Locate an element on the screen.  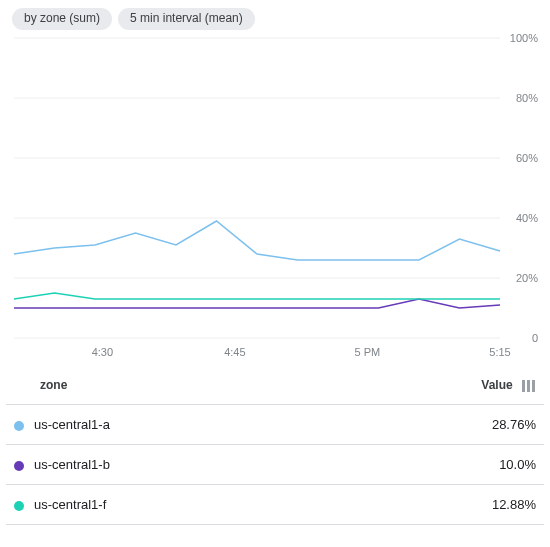
chip-aggregation: by zone (sum) is located at coordinates (62, 19).